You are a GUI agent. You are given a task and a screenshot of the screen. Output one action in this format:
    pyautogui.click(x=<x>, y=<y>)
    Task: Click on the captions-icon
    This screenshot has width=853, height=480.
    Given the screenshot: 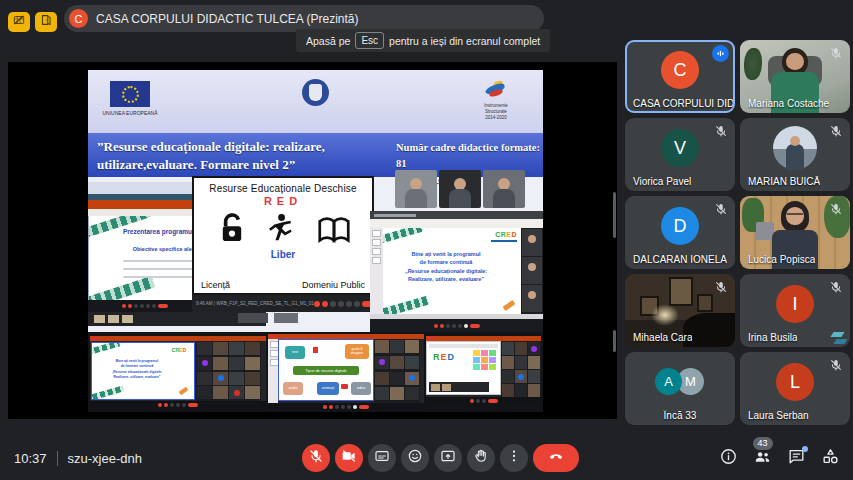 What is the action you would take?
    pyautogui.click(x=382, y=458)
    